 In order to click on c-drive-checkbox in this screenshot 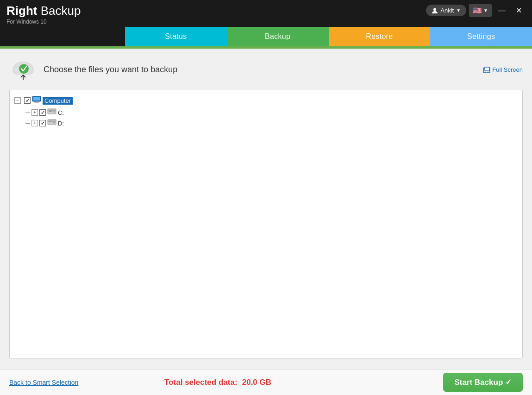, I will do `click(43, 113)`.